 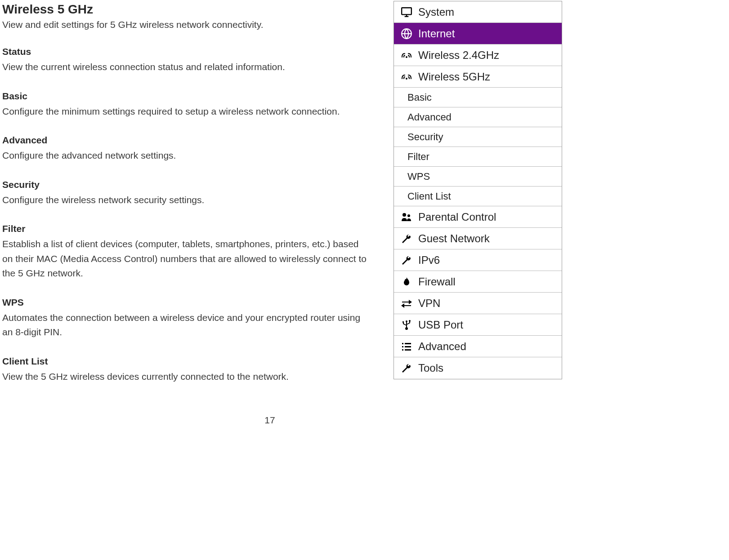 I want to click on nav-label: System, so click(x=434, y=12).